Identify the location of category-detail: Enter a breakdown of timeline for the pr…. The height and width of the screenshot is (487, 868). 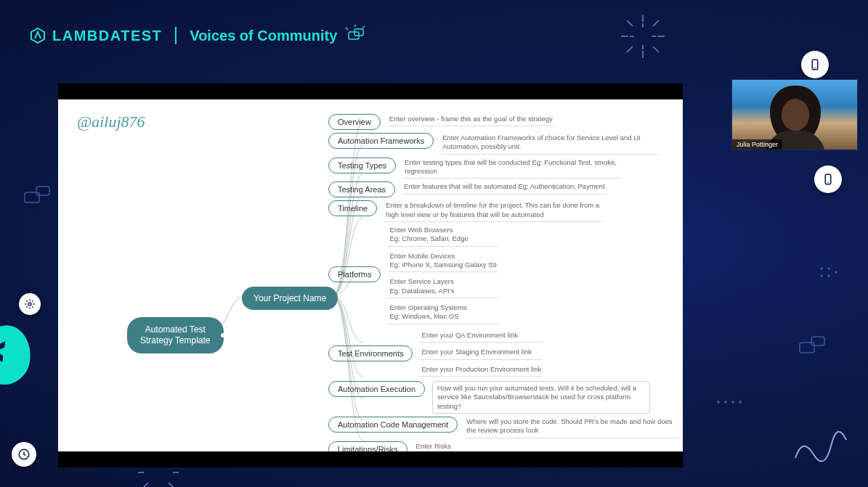
(493, 211).